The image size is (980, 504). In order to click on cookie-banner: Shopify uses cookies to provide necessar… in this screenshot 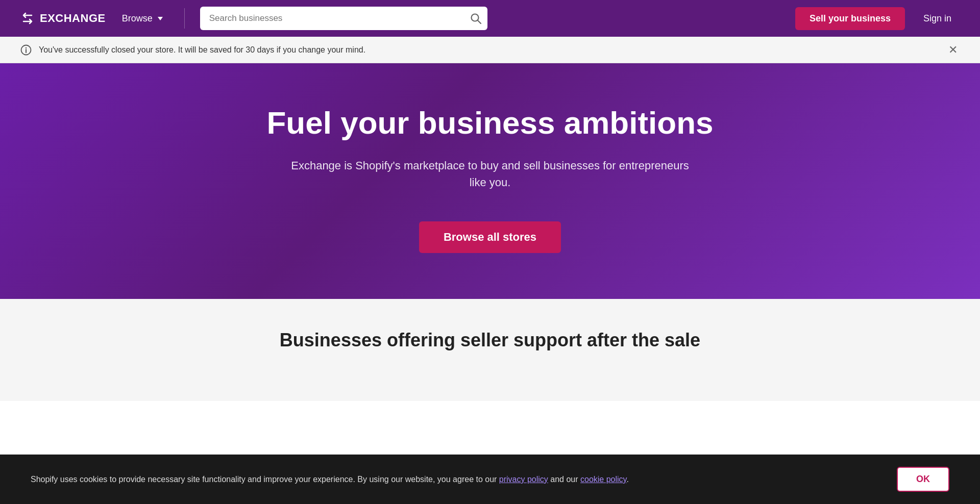, I will do `click(490, 480)`.